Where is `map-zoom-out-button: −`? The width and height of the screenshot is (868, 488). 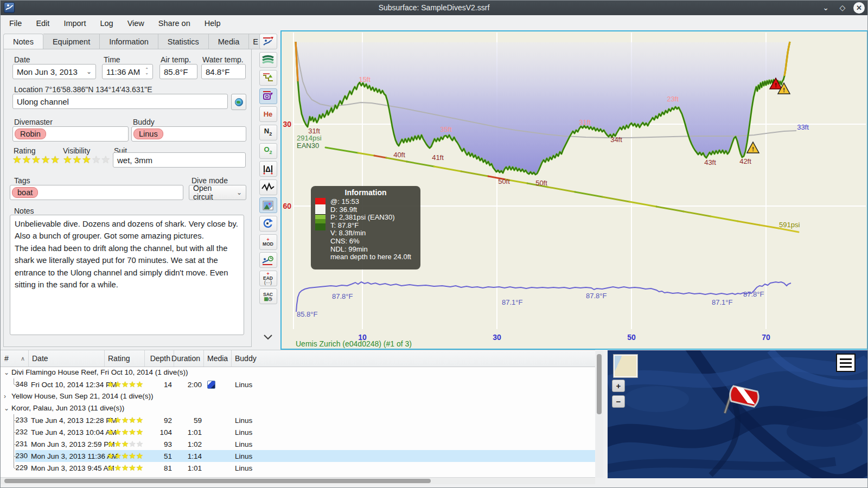
map-zoom-out-button: − is located at coordinates (618, 401).